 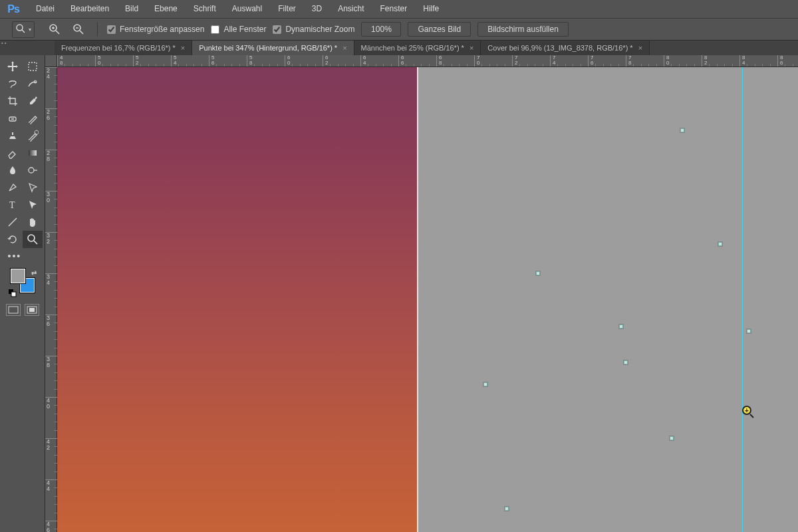 What do you see at coordinates (33, 84) in the screenshot?
I see `quick-select-tool` at bounding box center [33, 84].